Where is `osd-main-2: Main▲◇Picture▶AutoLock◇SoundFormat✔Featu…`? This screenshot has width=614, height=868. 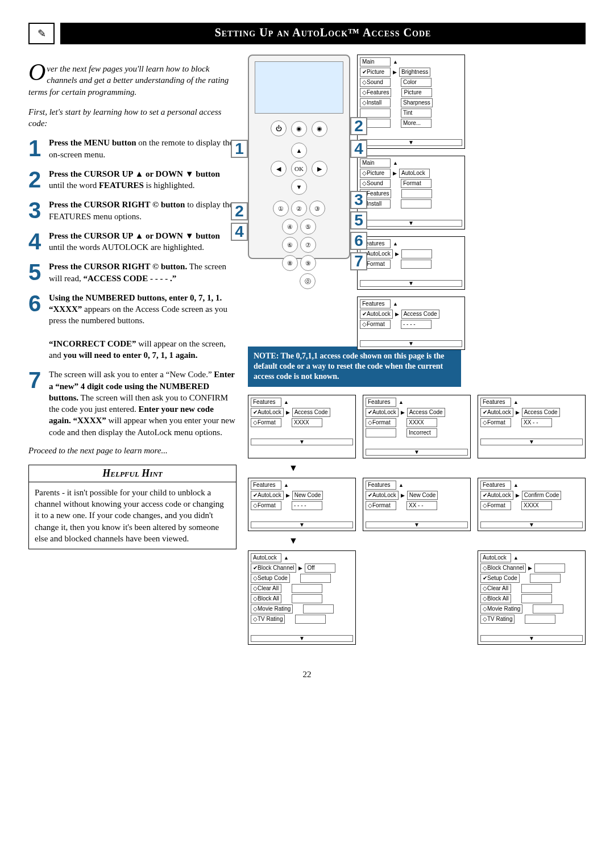 osd-main-2: Main▲◇Picture▶AutoLock◇SoundFormat✔Featu… is located at coordinates (411, 193).